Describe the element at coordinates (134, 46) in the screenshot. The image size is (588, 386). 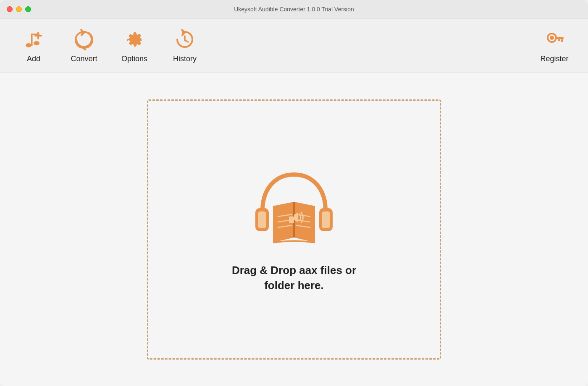
I see `options-button: Options` at that location.